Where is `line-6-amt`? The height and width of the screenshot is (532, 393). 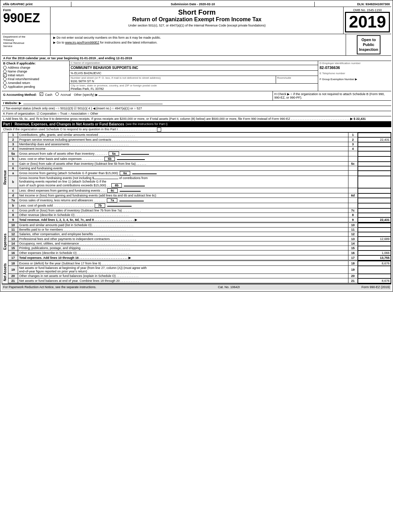 line-6-amt is located at coordinates (375, 169).